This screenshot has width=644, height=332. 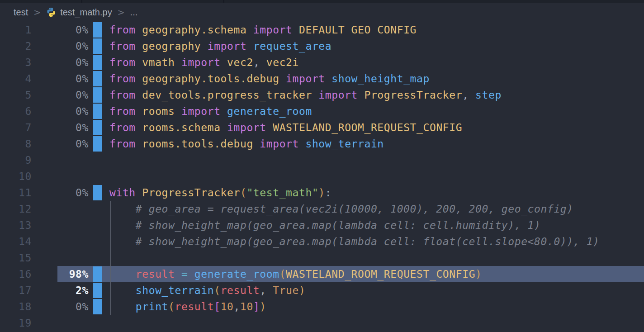 What do you see at coordinates (373, 95) in the screenshot?
I see `code-text: from dev_tools.progress_tracker import P…` at bounding box center [373, 95].